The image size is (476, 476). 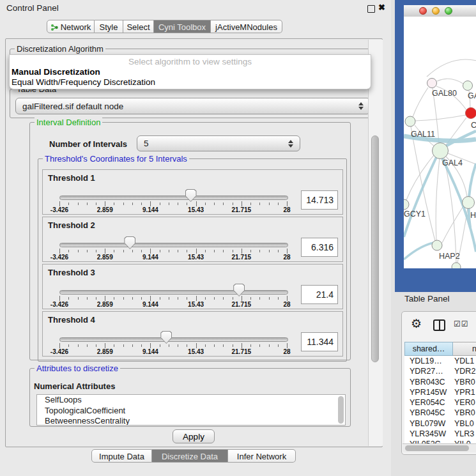 What do you see at coordinates (191, 420) in the screenshot?
I see `attribute-list-item: BetweennessCentrality` at bounding box center [191, 420].